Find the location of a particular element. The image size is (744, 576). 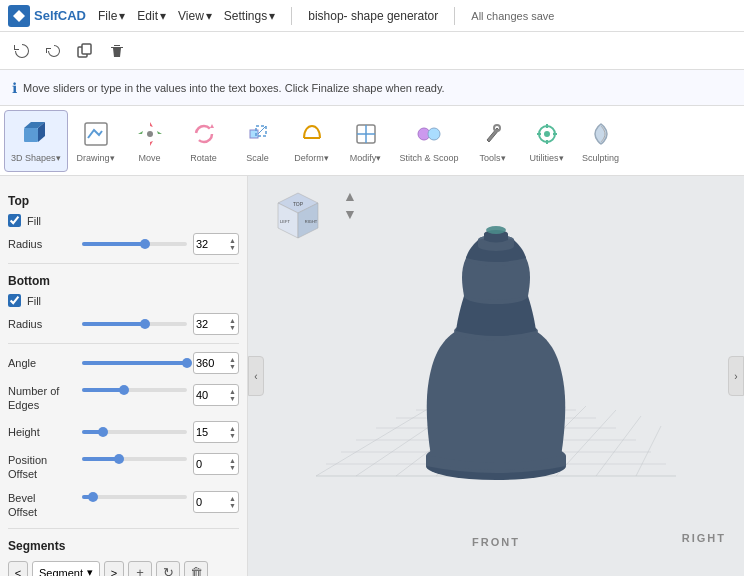

menu-separator is located at coordinates (292, 16).